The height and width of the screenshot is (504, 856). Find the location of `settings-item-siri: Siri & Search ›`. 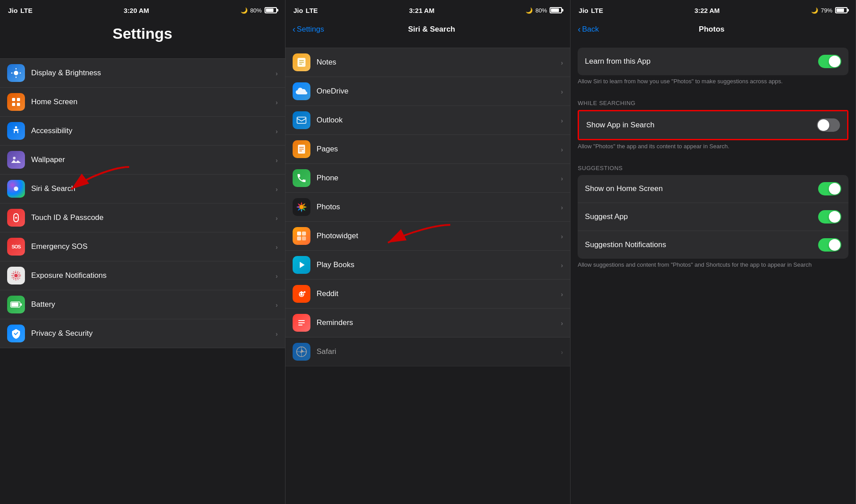

settings-item-siri: Siri & Search › is located at coordinates (143, 189).